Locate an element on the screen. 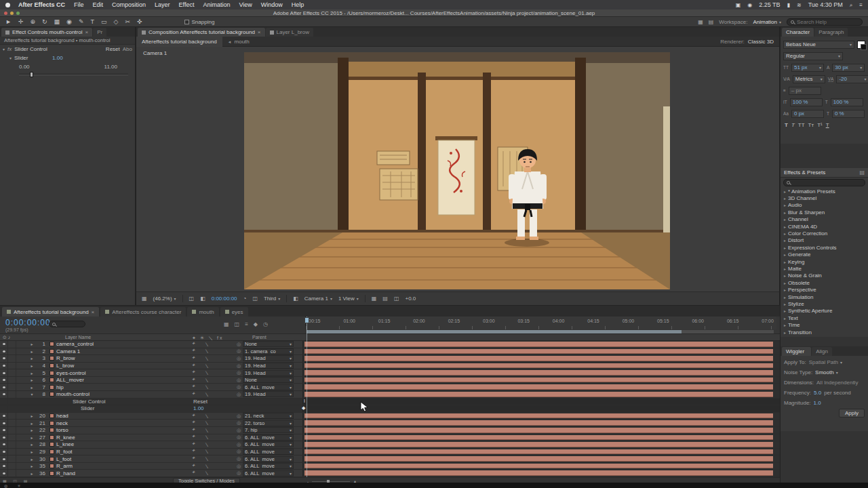 The width and height of the screenshot is (868, 488). spotlight-icon is located at coordinates (851, 5).